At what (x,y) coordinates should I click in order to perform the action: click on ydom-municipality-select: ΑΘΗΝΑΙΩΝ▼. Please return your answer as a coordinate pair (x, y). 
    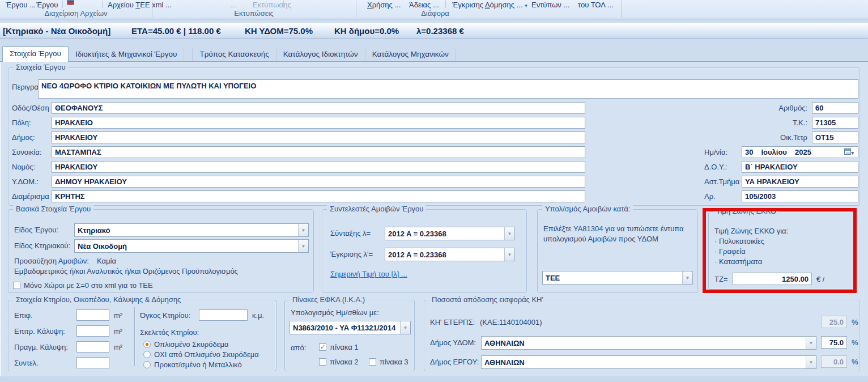
    Looking at the image, I should click on (649, 343).